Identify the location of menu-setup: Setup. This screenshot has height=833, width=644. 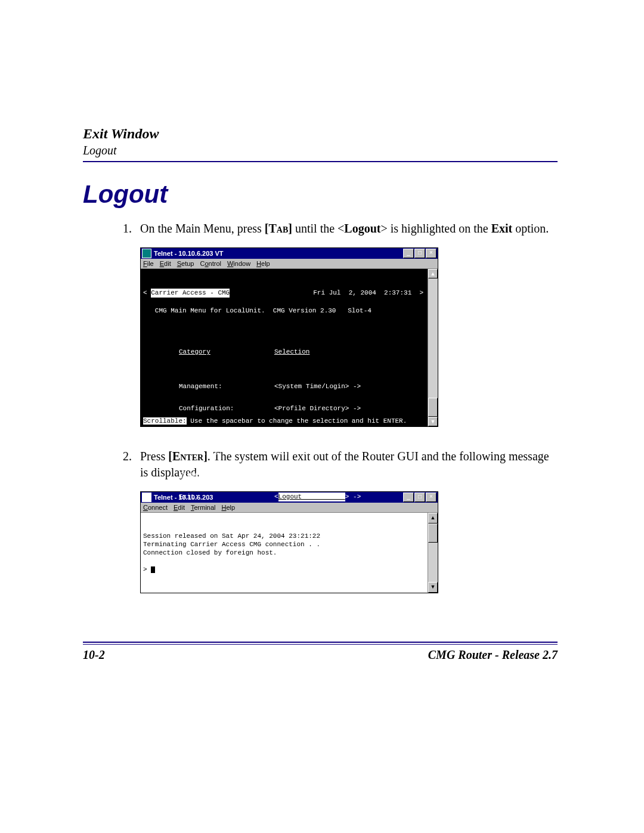
(186, 264).